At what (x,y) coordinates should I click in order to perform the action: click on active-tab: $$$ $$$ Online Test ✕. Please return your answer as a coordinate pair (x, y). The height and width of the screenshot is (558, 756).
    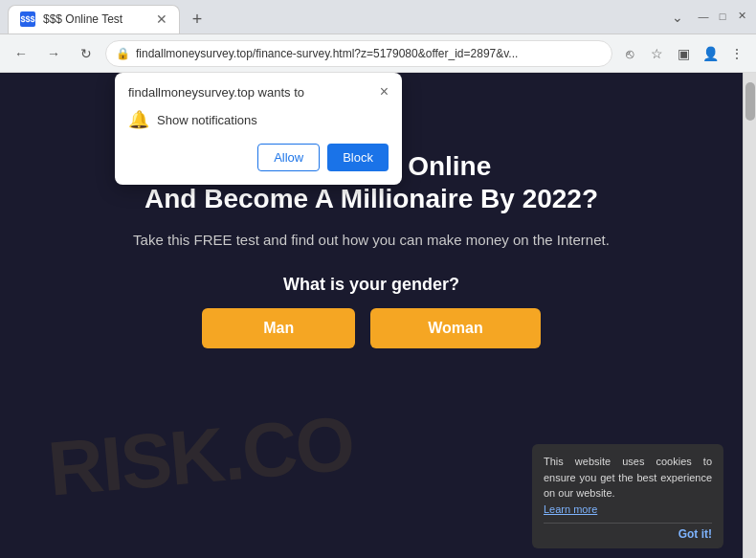
    Looking at the image, I should click on (94, 19).